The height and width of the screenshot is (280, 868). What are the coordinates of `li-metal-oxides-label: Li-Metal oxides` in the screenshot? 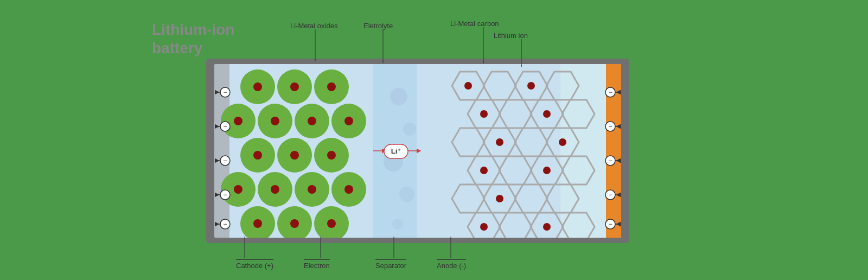 It's located at (314, 26).